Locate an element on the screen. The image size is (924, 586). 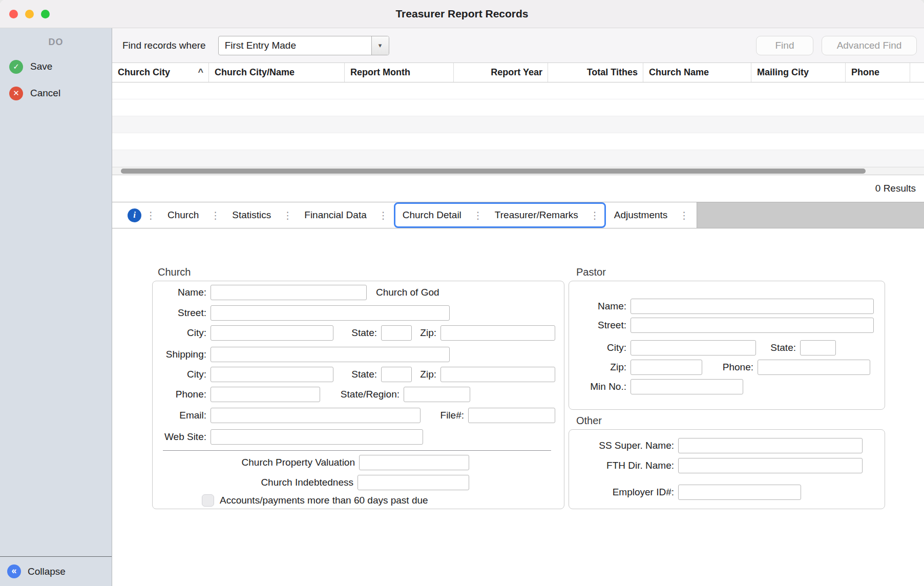
past-due-label: Accounts/payments more than 60 days past… is located at coordinates (324, 500).